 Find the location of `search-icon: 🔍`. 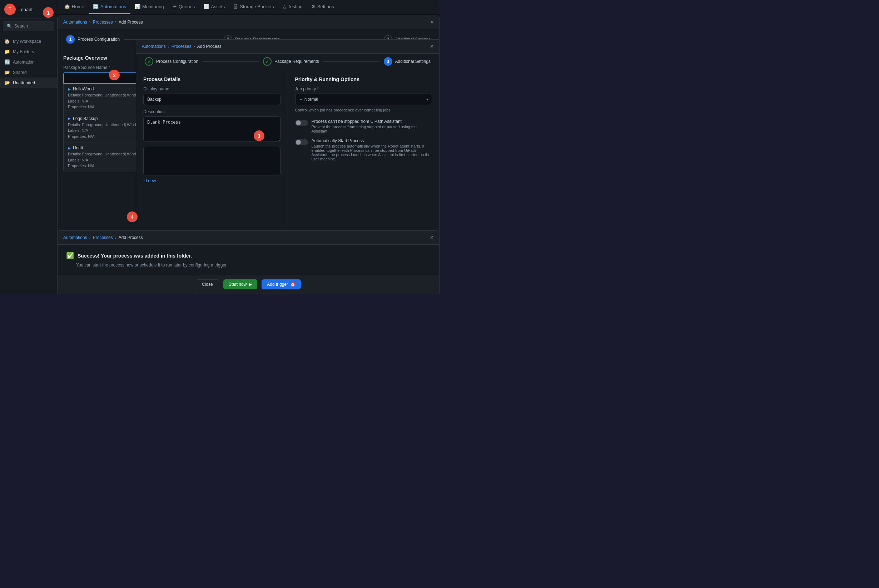

search-icon: 🔍 is located at coordinates (9, 26).